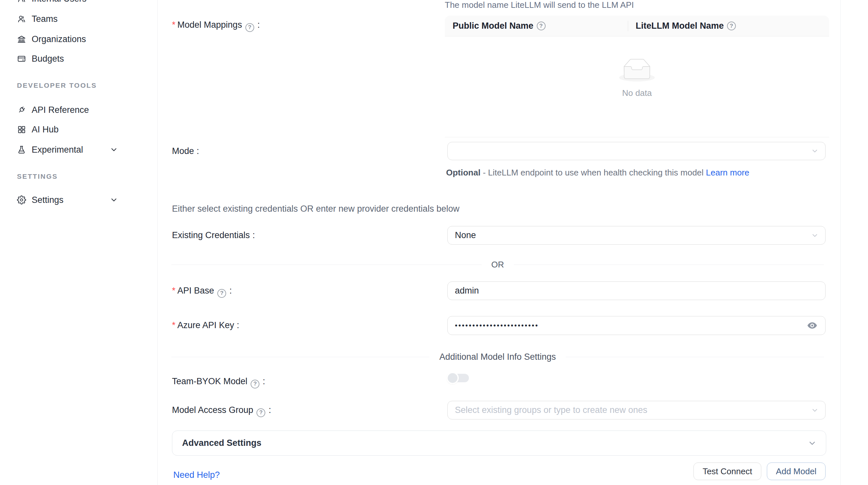  I want to click on learn-more-link: Learn more, so click(727, 172).